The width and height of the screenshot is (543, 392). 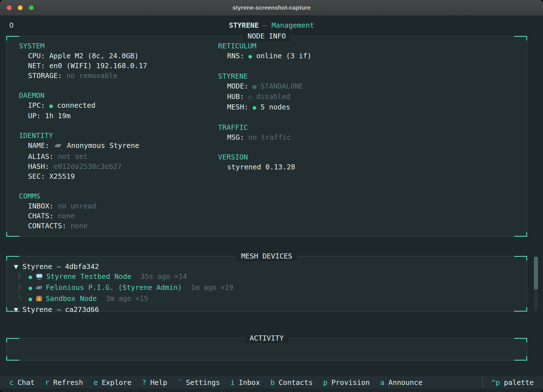 I want to click on activity-panel: ACTIVITY, so click(x=267, y=349).